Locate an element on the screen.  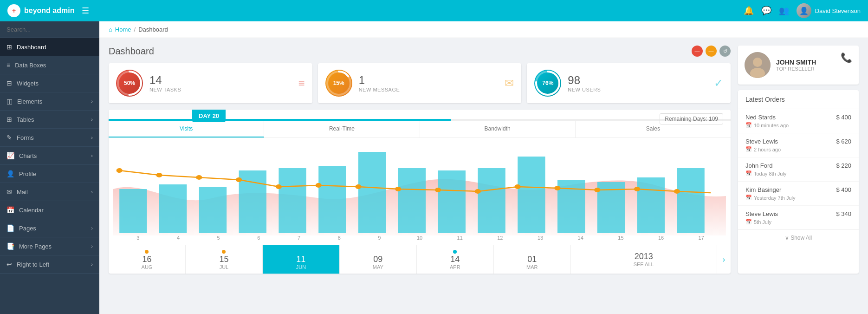
sidebar-item-calendar: 📅 Calendar is located at coordinates (50, 210).